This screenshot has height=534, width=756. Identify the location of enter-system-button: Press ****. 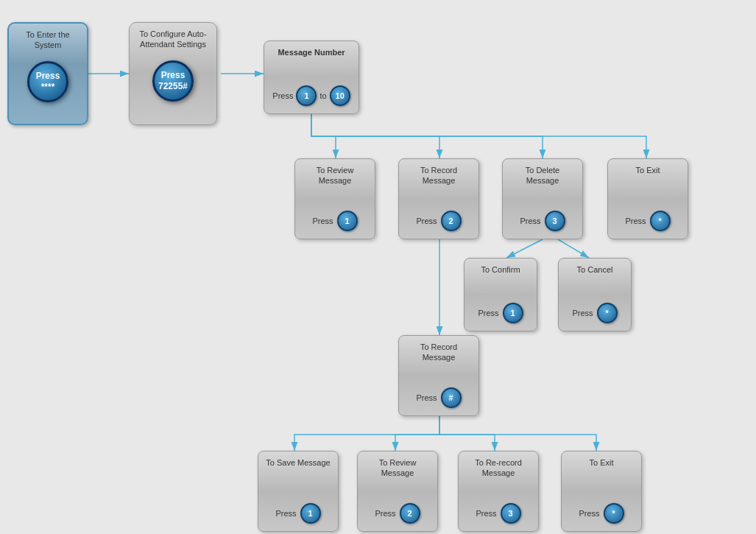
(48, 82).